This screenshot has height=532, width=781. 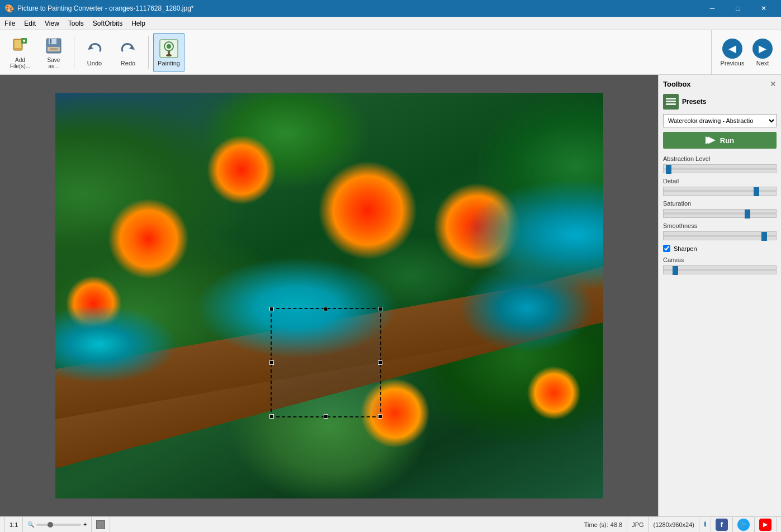 What do you see at coordinates (732, 63) in the screenshot?
I see `previous-label: Previous` at bounding box center [732, 63].